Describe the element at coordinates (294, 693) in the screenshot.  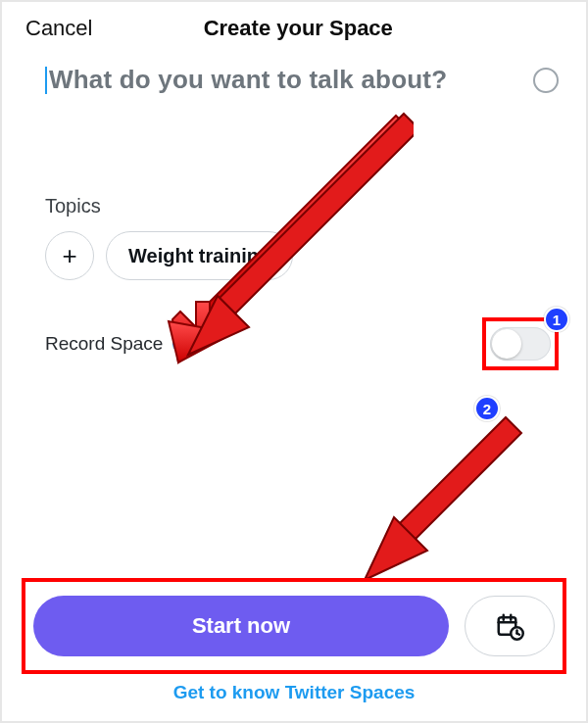
I see `learn-more-link: Get to know Twitter Spaces` at that location.